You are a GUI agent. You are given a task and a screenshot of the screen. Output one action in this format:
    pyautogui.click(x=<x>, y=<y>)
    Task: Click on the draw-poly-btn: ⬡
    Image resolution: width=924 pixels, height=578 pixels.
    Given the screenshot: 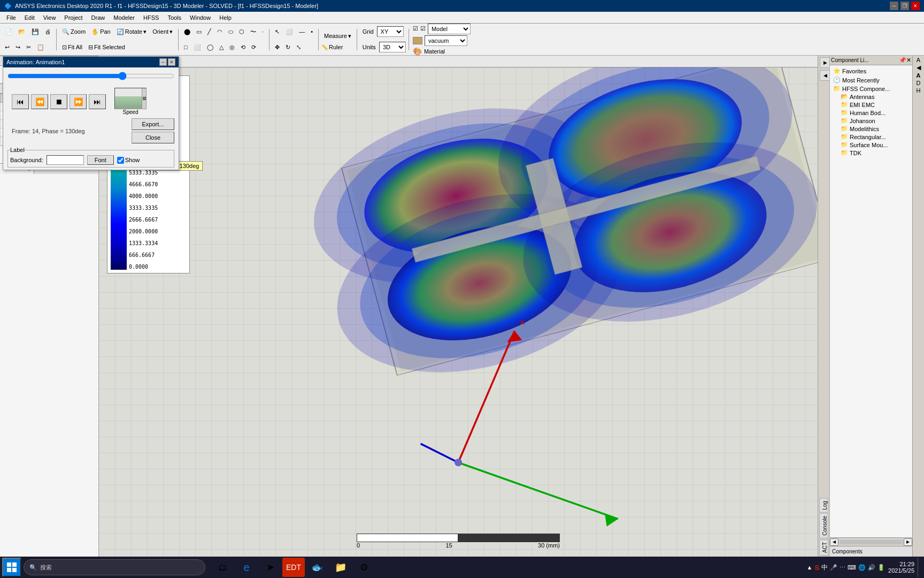 What is the action you would take?
    pyautogui.click(x=242, y=32)
    